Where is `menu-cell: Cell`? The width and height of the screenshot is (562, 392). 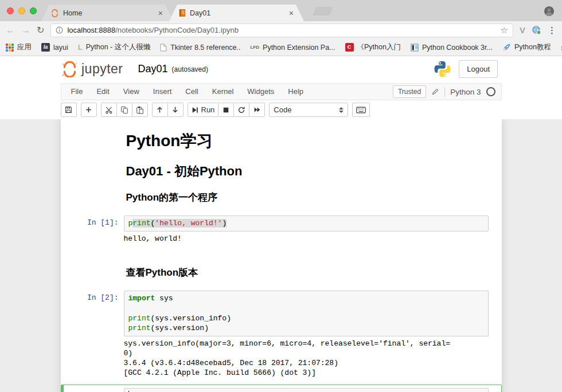
menu-cell: Cell is located at coordinates (192, 92).